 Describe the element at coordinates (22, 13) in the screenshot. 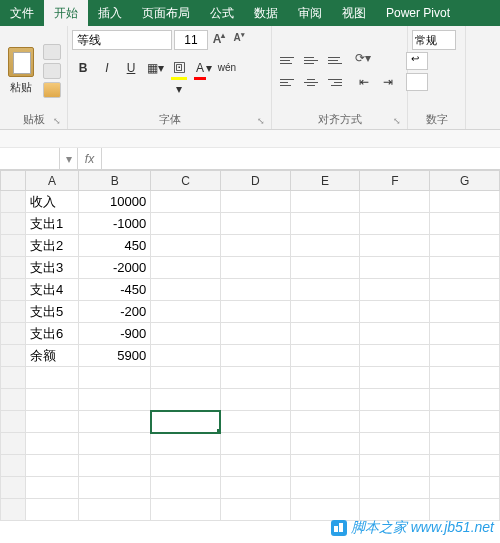

I see `tab-file: 文件` at that location.